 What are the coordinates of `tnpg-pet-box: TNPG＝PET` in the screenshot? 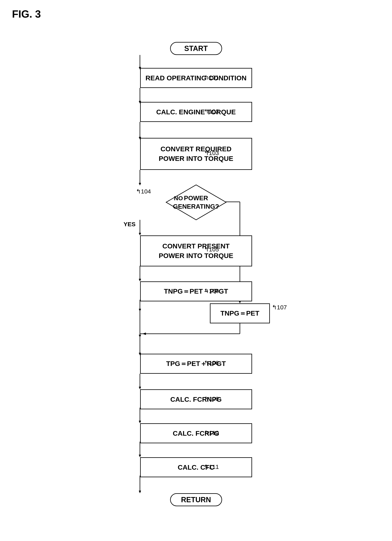 It's located at (240, 313).